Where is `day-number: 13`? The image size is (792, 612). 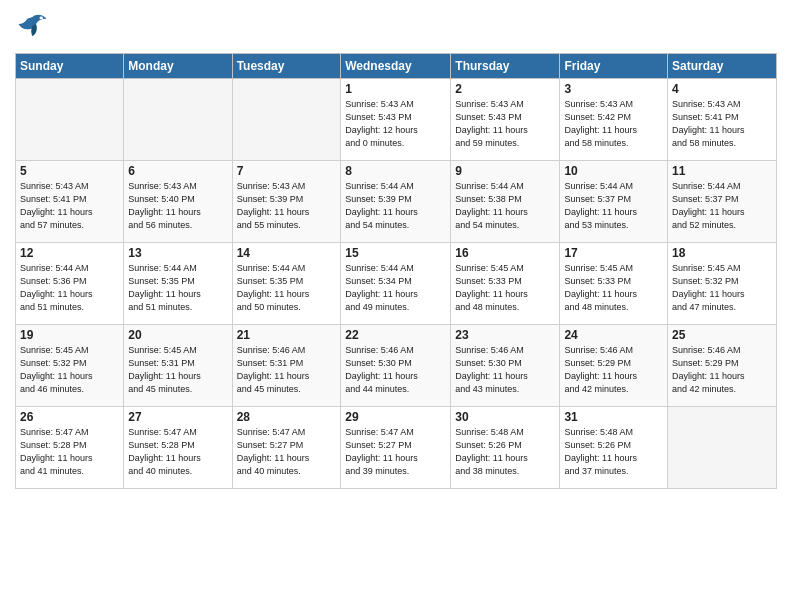 day-number: 13 is located at coordinates (178, 253).